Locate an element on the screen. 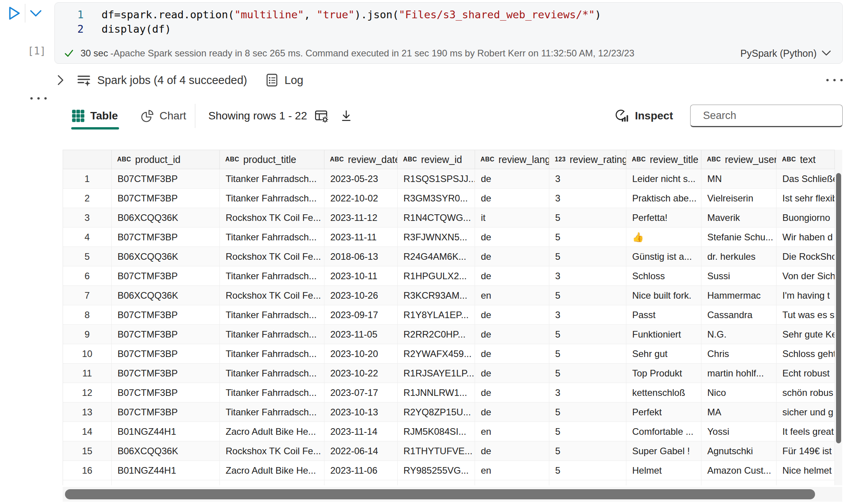 The width and height of the screenshot is (852, 504). cell-review_title: Günstig ist a... is located at coordinates (664, 257).